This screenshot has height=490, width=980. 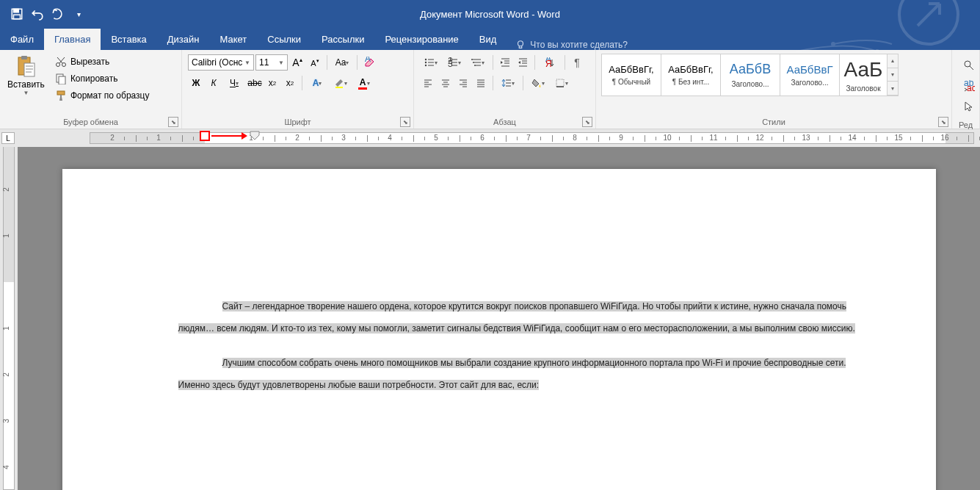 What do you see at coordinates (587, 122) in the screenshot?
I see `paragraph-launcher: ⬊` at bounding box center [587, 122].